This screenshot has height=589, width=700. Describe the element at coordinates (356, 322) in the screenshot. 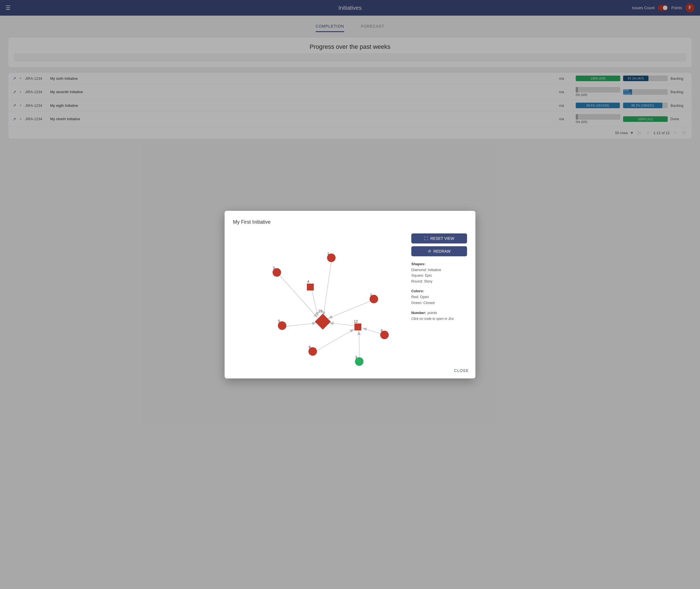

I see `node-label-12: 12` at that location.